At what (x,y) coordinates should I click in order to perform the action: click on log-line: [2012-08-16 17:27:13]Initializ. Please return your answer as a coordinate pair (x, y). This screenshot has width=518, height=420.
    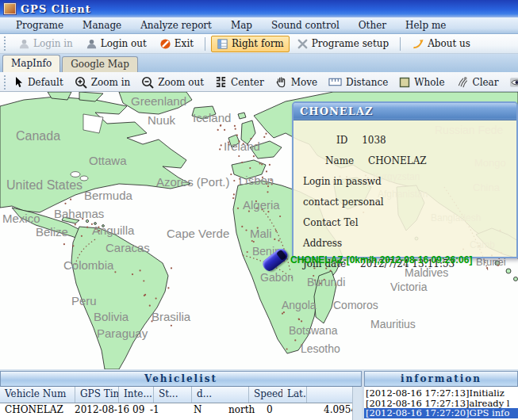
    Looking at the image, I should click on (441, 393).